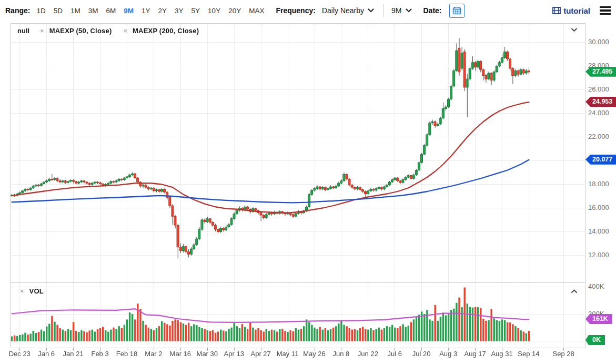 Image resolution: width=616 pixels, height=364 pixels. Describe the element at coordinates (432, 11) in the screenshot. I see `date-label: Date:` at that location.